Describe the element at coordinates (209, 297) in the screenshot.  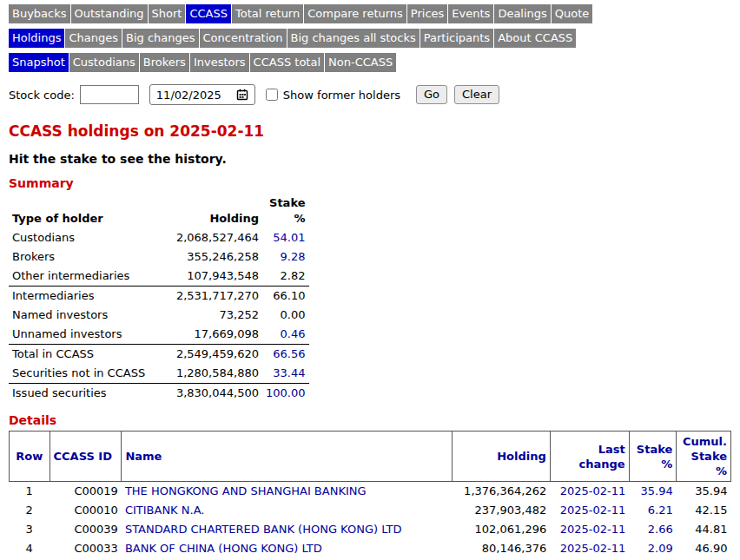
I see `holding-cell: 2,531,717,270` at that location.